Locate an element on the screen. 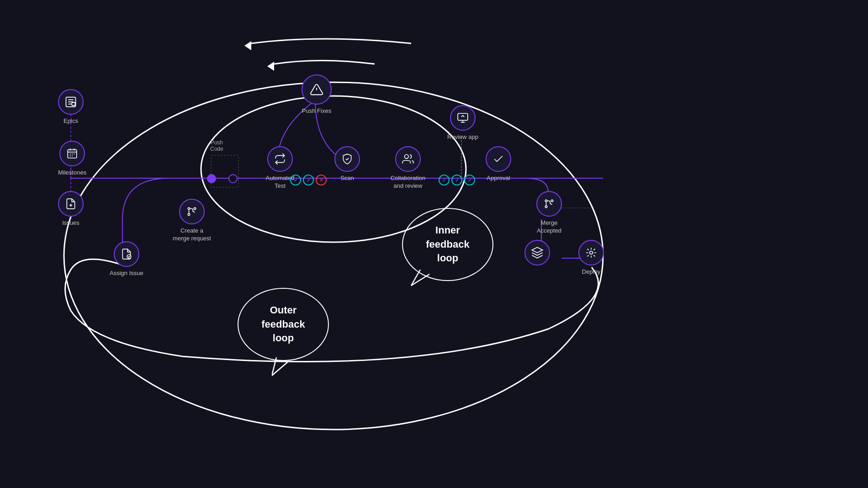 This screenshot has height=488, width=868. outer-feedback-text: Outerfeedbackloop is located at coordinates (283, 324).